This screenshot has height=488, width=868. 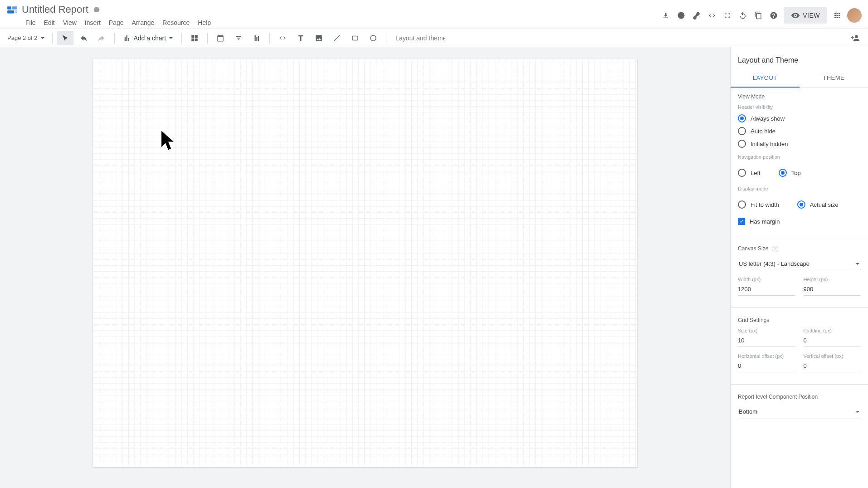 I want to click on refresh-icon, so click(x=743, y=15).